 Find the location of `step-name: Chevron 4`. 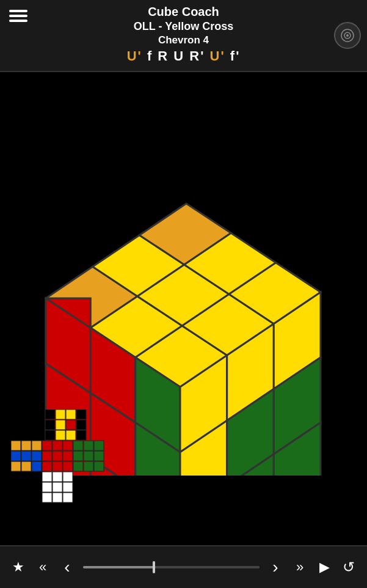

step-name: Chevron 4 is located at coordinates (183, 40).